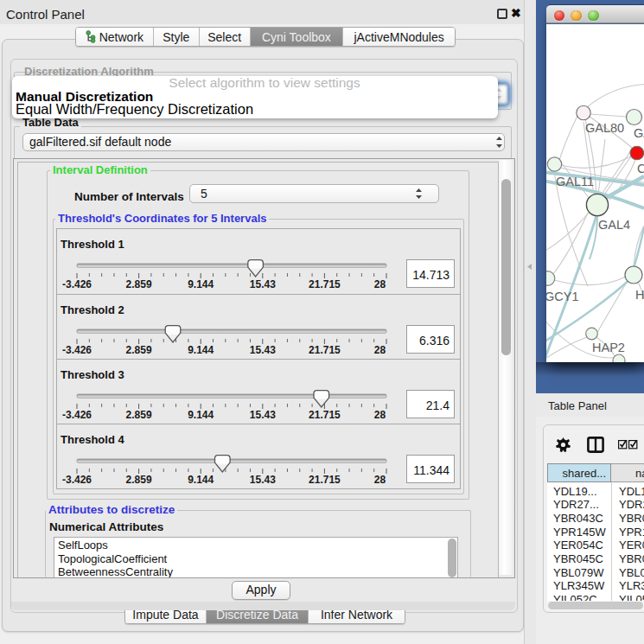 This screenshot has height=644, width=644. I want to click on svg-text: HAP2, so click(609, 348).